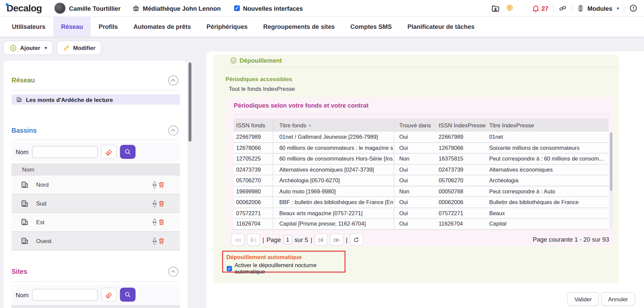 The image size is (644, 308). What do you see at coordinates (548, 137) in the screenshot?
I see `table-cell: 01net` at bounding box center [548, 137].